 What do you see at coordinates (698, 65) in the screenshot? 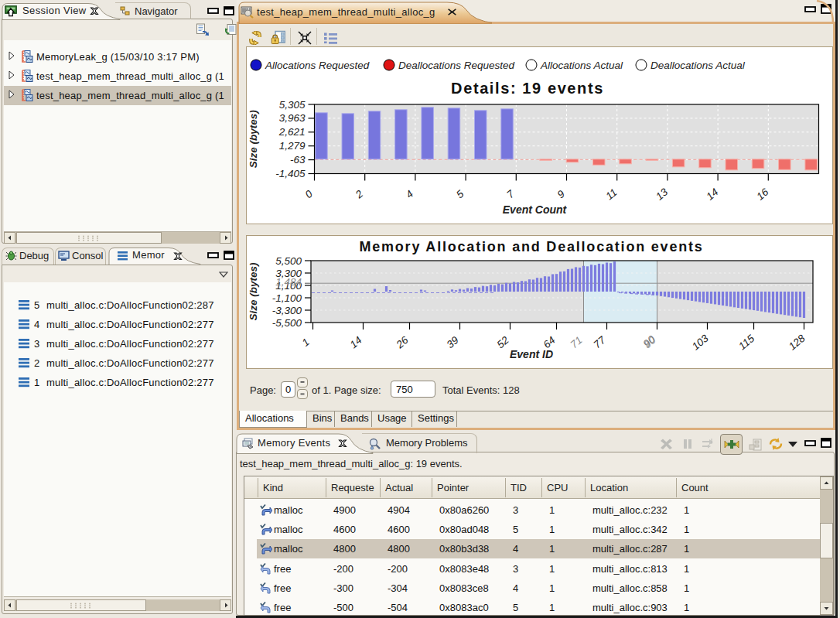
I see `svg-text: Deallocations Actual` at bounding box center [698, 65].